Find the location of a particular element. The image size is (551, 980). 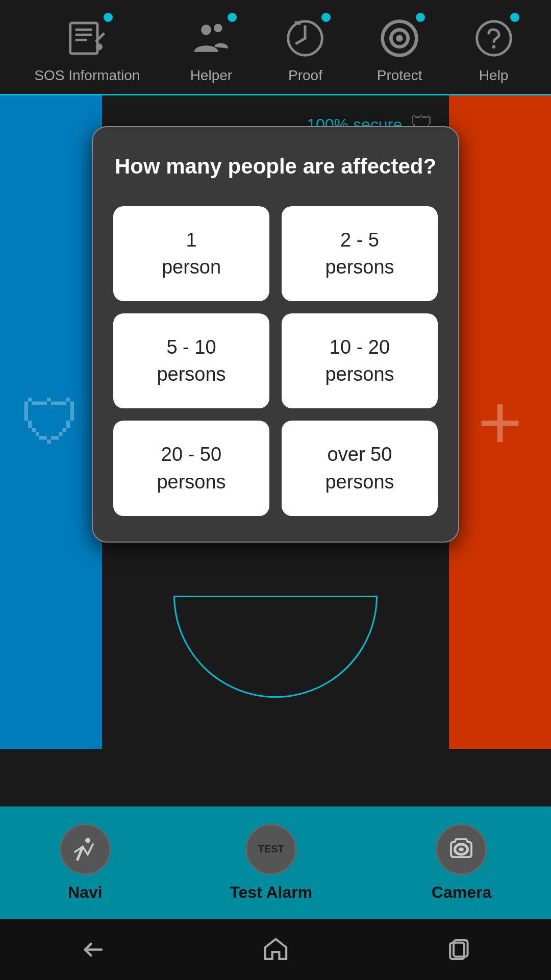

option-over-50-persons: over 50persons is located at coordinates (360, 468).